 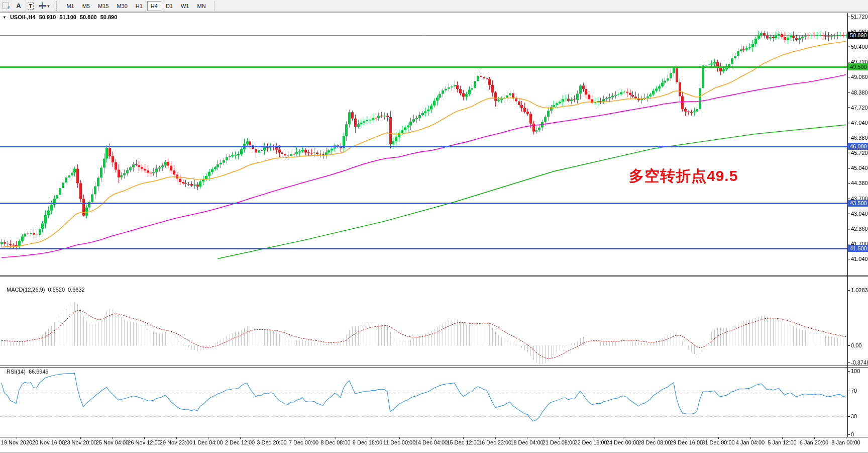 What do you see at coordinates (240, 442) in the screenshot?
I see `time-axis-label: 2 Dec 12:00` at bounding box center [240, 442].